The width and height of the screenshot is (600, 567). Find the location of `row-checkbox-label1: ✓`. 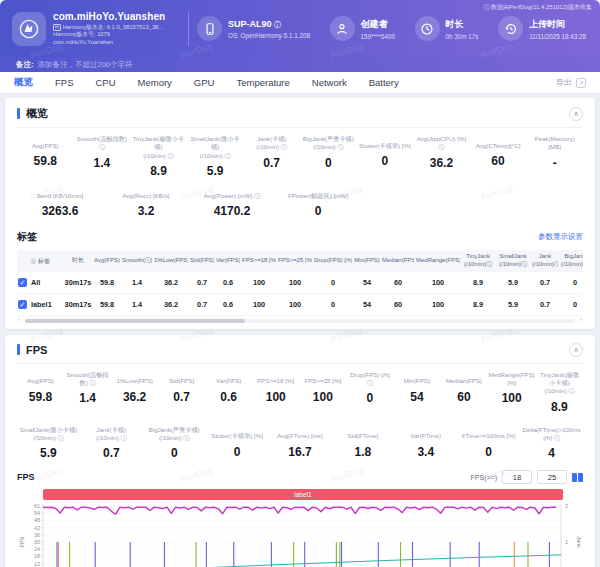

row-checkbox-label1: ✓ is located at coordinates (22, 304).